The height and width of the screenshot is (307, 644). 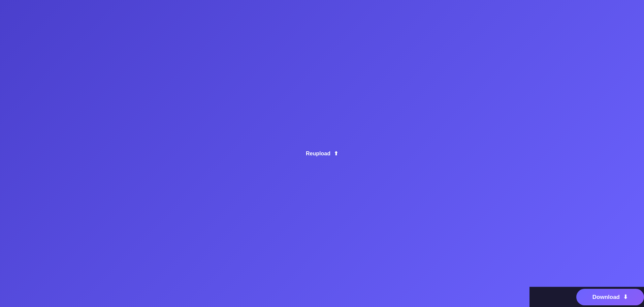 What do you see at coordinates (587, 297) in the screenshot?
I see `download-area: Download ⬇` at bounding box center [587, 297].